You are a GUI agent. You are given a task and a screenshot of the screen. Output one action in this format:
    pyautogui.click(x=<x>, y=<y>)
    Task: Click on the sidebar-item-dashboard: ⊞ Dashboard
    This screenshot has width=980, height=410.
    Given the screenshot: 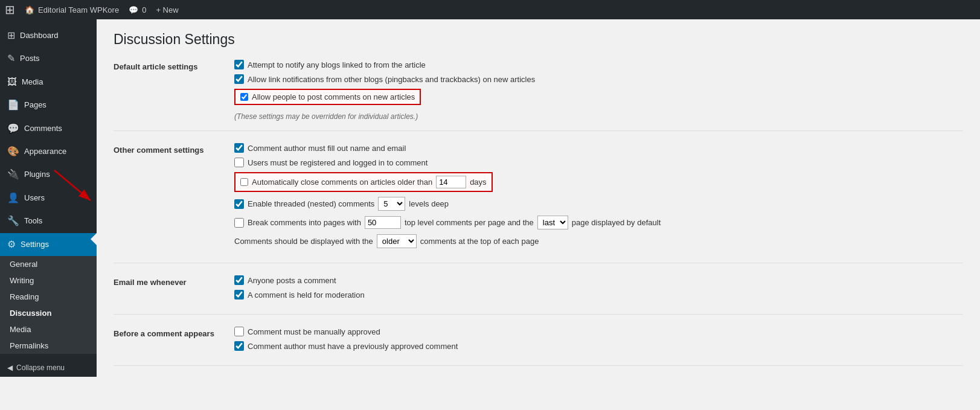 What is the action you would take?
    pyautogui.click(x=48, y=36)
    